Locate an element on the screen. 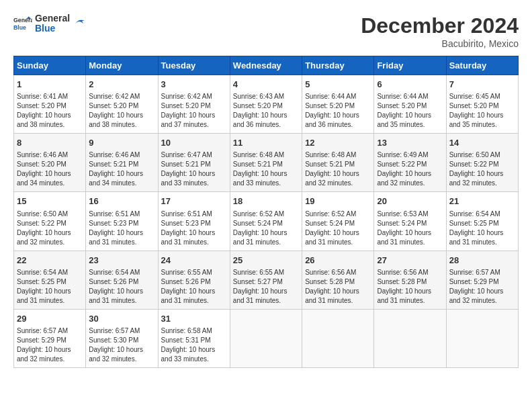 The image size is (532, 411). day-info-line: Sunrise: 6:48 AM is located at coordinates (338, 155).